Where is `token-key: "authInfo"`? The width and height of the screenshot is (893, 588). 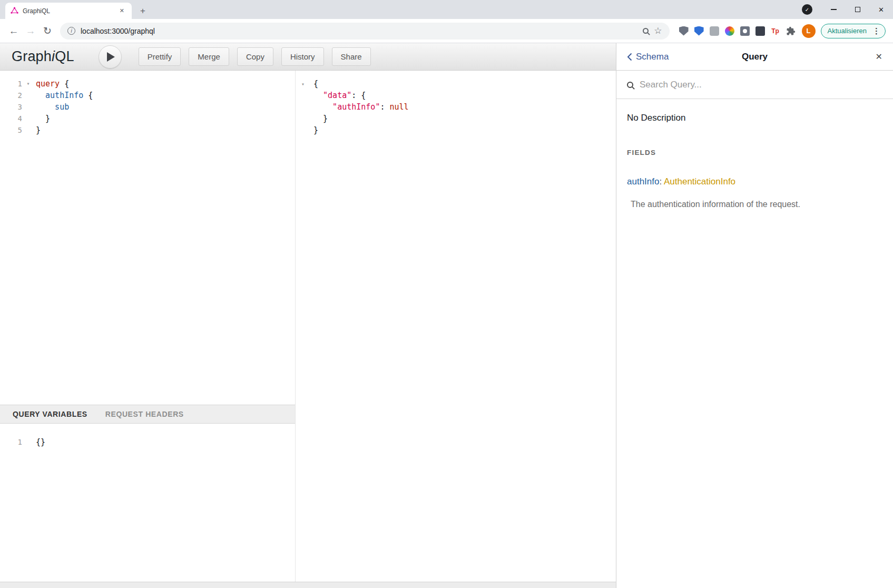 token-key: "authInfo" is located at coordinates (347, 107).